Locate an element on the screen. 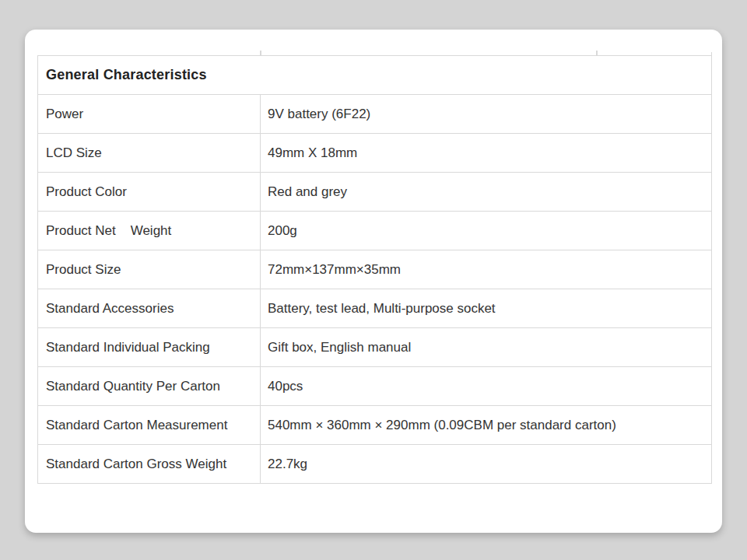 The image size is (747, 560). table-row: Product Net Weight 200g is located at coordinates (375, 231).